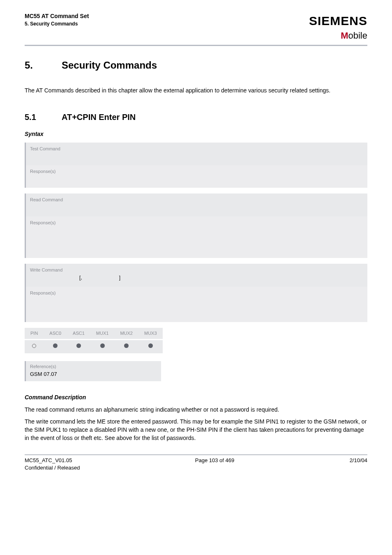 The width and height of the screenshot is (392, 555). Describe the element at coordinates (196, 27) in the screenshot. I see `page-header: MC55 AT Command Set 5. Security Commands…` at that location.